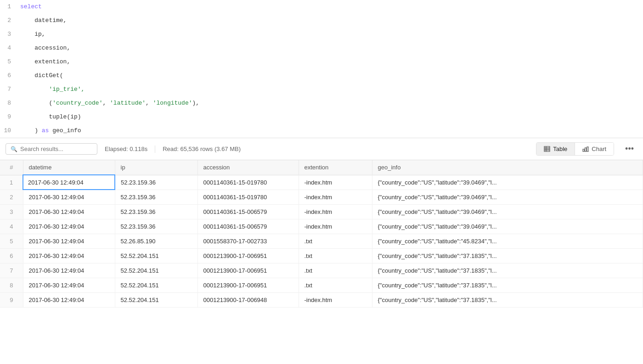 The height and width of the screenshot is (364, 643). I want to click on line-content: datetime,, so click(331, 21).